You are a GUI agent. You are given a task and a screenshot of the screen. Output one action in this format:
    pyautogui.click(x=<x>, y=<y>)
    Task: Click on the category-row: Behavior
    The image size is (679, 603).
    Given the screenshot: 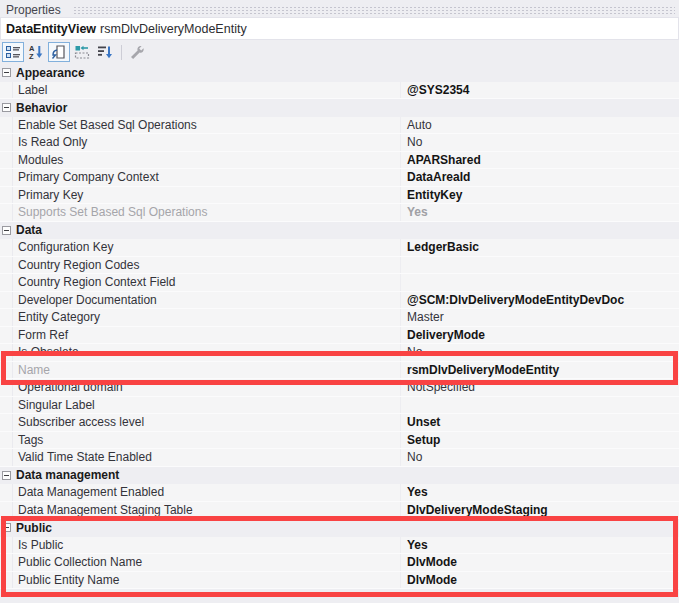 What is the action you would take?
    pyautogui.click(x=340, y=108)
    